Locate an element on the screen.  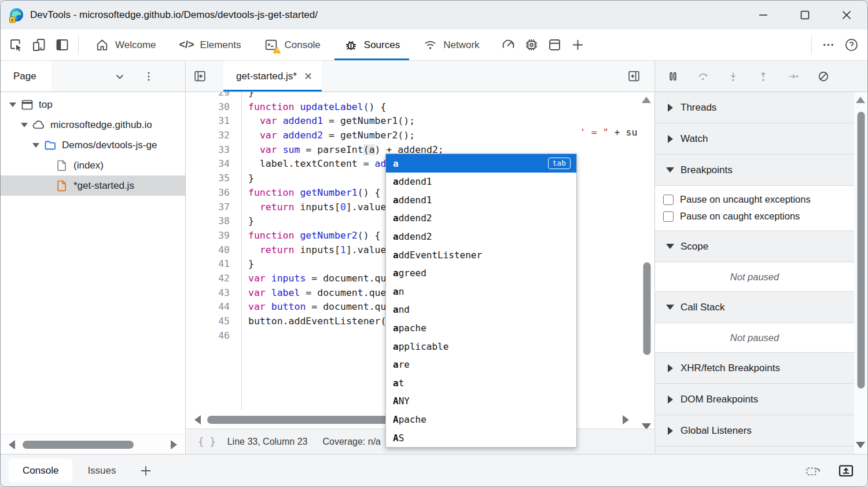
line-number: 41 is located at coordinates (214, 264).